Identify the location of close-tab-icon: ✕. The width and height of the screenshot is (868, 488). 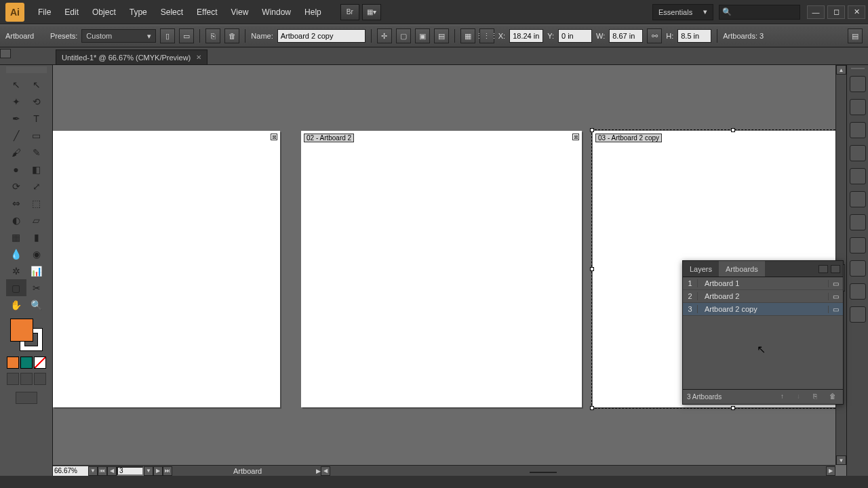
(199, 57).